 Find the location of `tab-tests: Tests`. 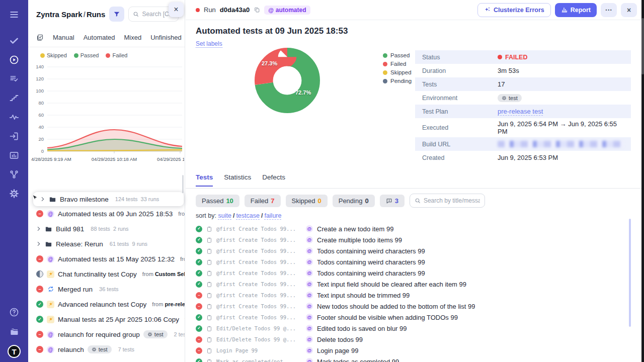

tab-tests: Tests is located at coordinates (204, 180).